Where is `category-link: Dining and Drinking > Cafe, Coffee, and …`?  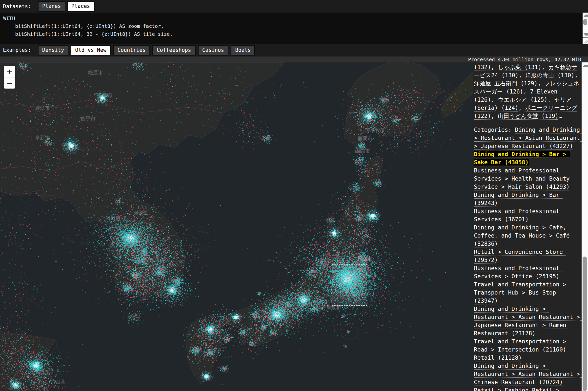 category-link: Dining and Drinking > Cafe, Coffee, and … is located at coordinates (524, 235).